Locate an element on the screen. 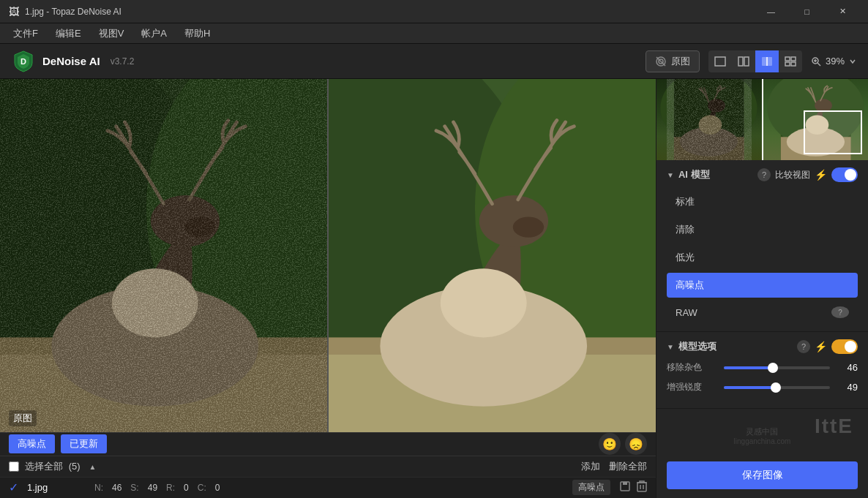  watermark: 灵感中国 lingganchina.com is located at coordinates (763, 436).